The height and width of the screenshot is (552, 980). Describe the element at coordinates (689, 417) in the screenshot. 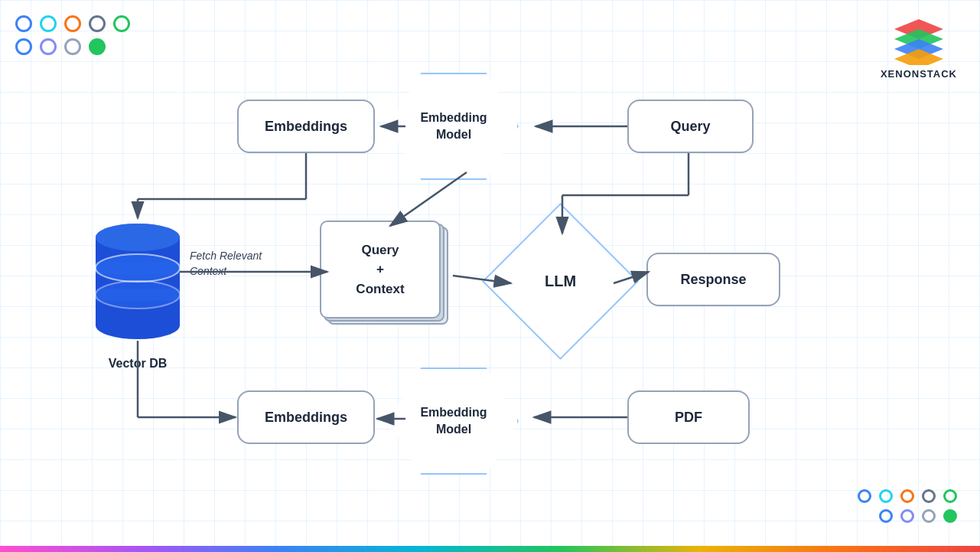

I see `pdf-node: PDF` at that location.